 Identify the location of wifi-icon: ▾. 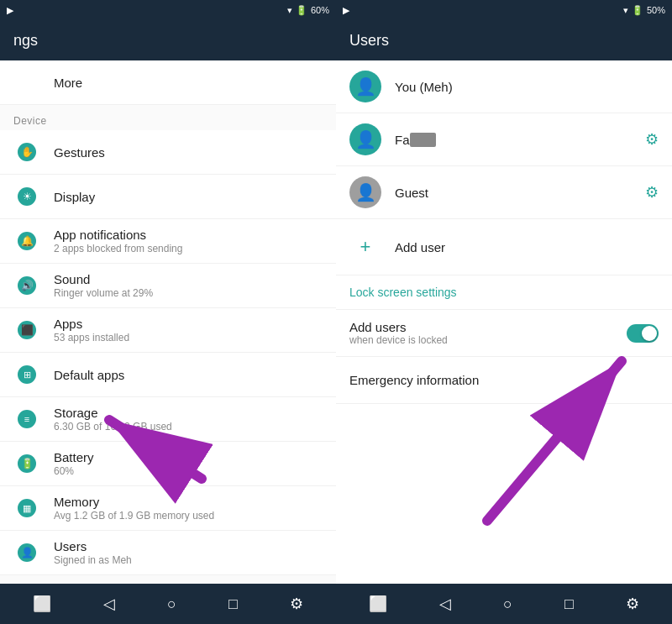
(290, 10).